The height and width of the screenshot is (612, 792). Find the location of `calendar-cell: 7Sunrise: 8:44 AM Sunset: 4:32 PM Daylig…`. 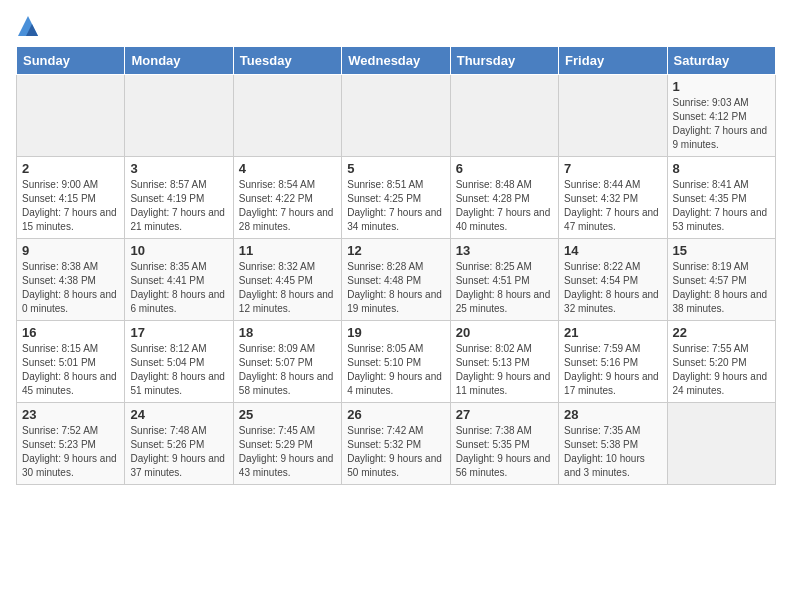

calendar-cell: 7Sunrise: 8:44 AM Sunset: 4:32 PM Daylig… is located at coordinates (613, 198).